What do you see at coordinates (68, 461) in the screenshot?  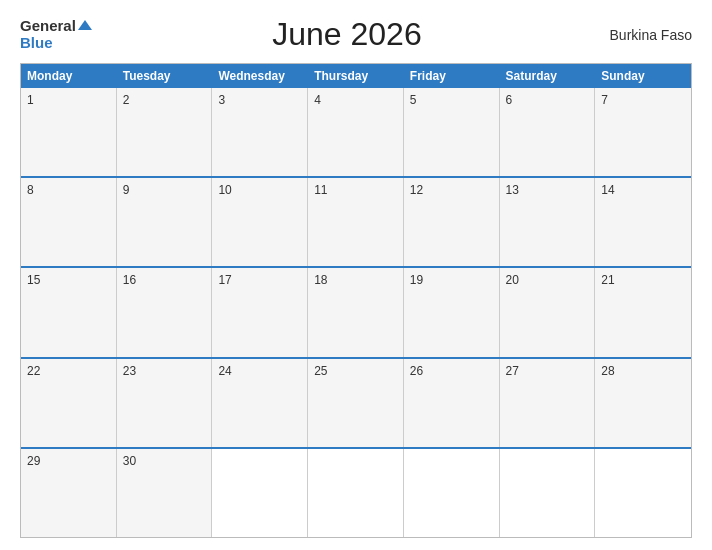 I see `day-number: 29` at bounding box center [68, 461].